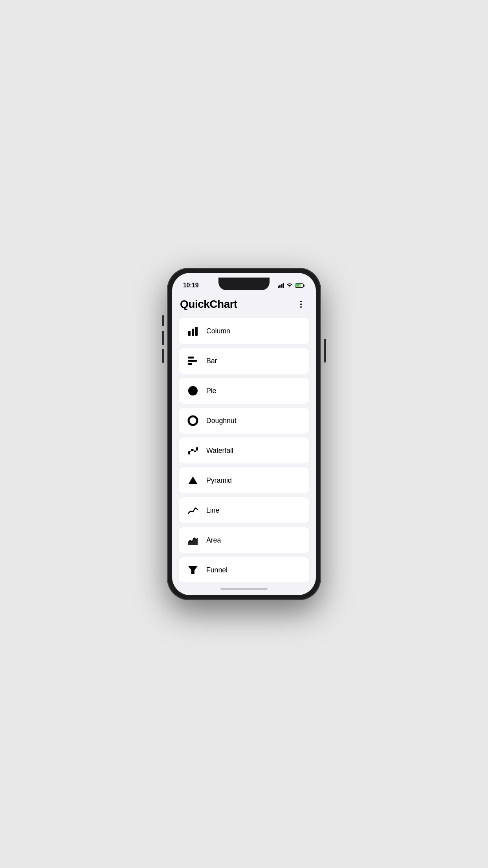  I want to click on more-dots-icon, so click(301, 304).